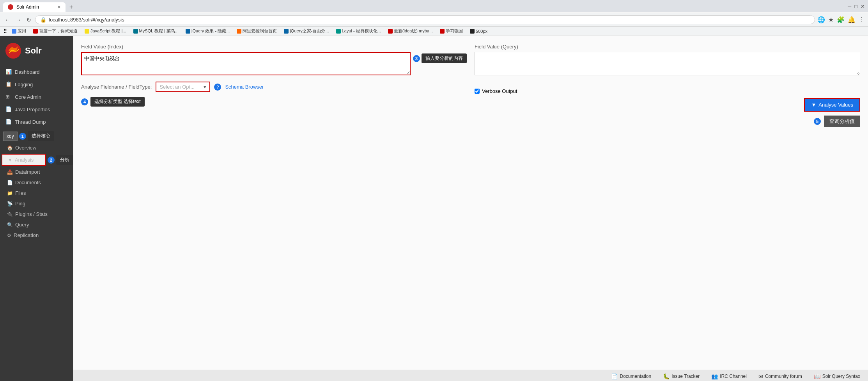 This screenshot has height=381, width=868. What do you see at coordinates (666, 376) in the screenshot?
I see `issue-tracker-icon: 🐛` at bounding box center [666, 376].